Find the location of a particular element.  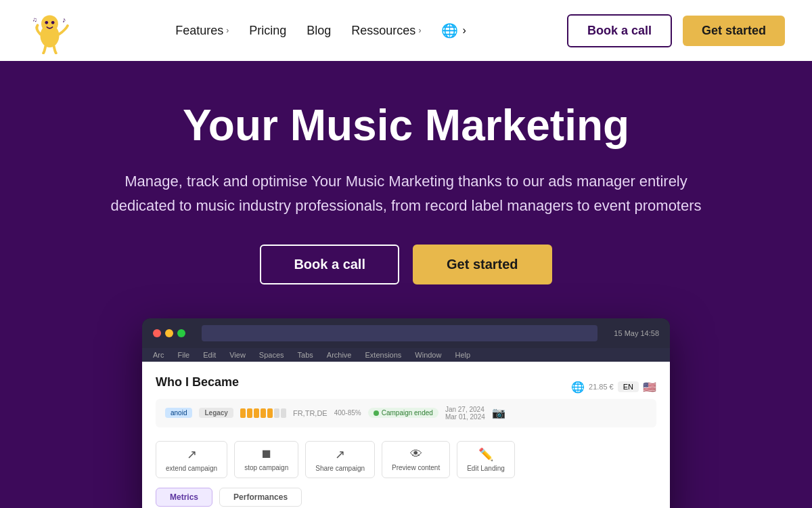

campaign-status-tag: Campaign ended is located at coordinates (403, 413).